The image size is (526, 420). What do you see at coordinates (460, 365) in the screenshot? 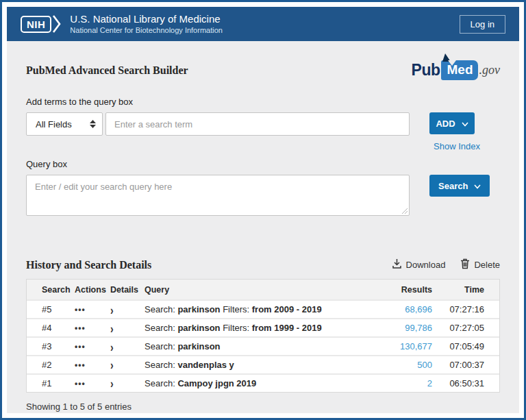
I see `row-time: 07:00:37` at bounding box center [460, 365].